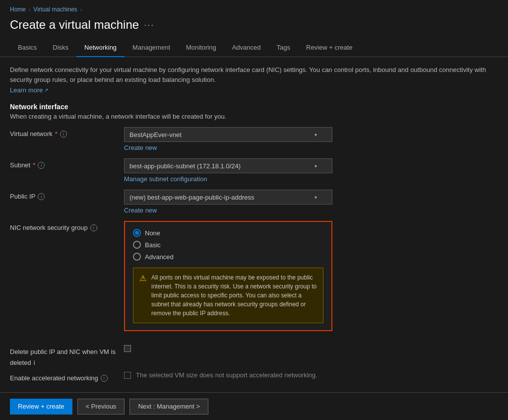 The width and height of the screenshot is (508, 420). I want to click on accelerated-networking-note: The selected VM size does not support ac…, so click(227, 375).